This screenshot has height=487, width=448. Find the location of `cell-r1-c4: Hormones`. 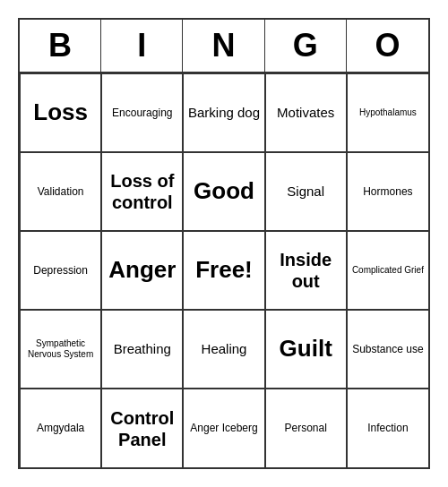

cell-r1-c4: Hormones is located at coordinates (387, 192).